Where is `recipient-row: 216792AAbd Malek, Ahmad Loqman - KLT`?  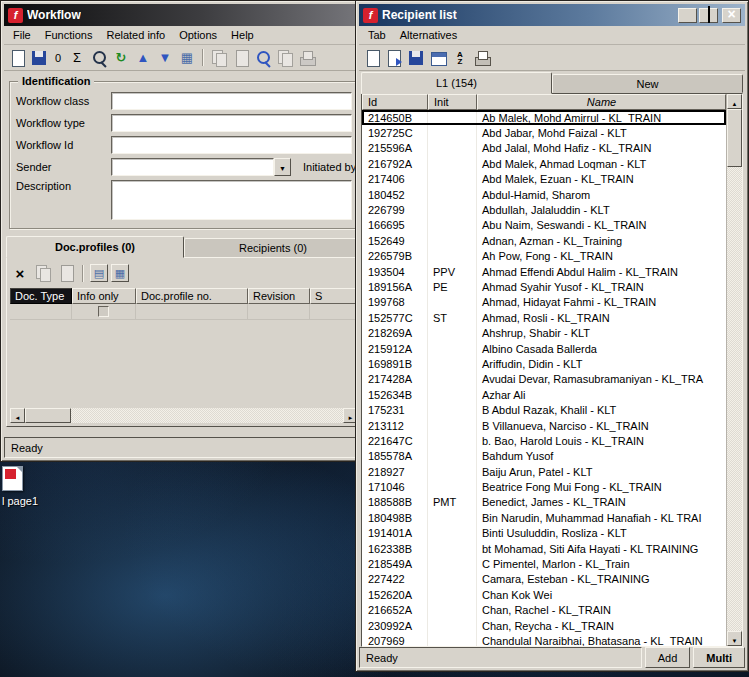
recipient-row: 216792AAbd Malek, Ahmad Loqman - KLT is located at coordinates (544, 164).